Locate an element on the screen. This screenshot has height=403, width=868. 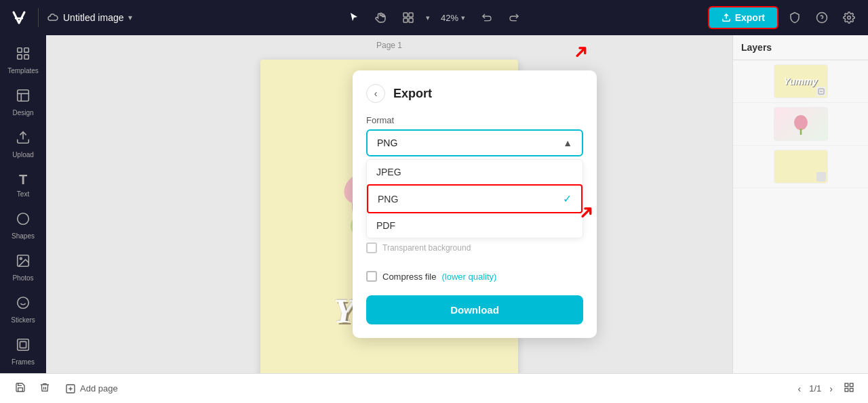
sidebar-item-shapes: Shapes is located at coordinates (23, 226).